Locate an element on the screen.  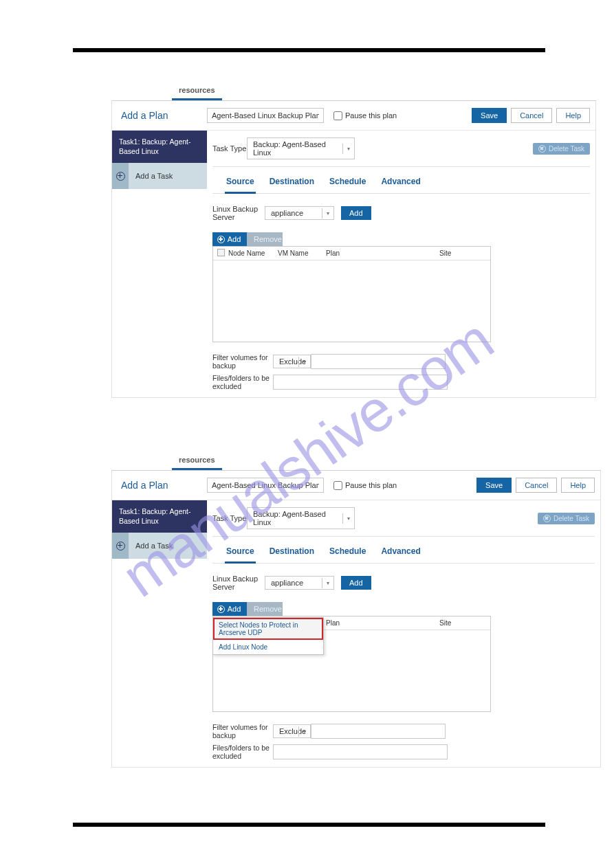
col-vm-name: VM Name is located at coordinates (302, 253).